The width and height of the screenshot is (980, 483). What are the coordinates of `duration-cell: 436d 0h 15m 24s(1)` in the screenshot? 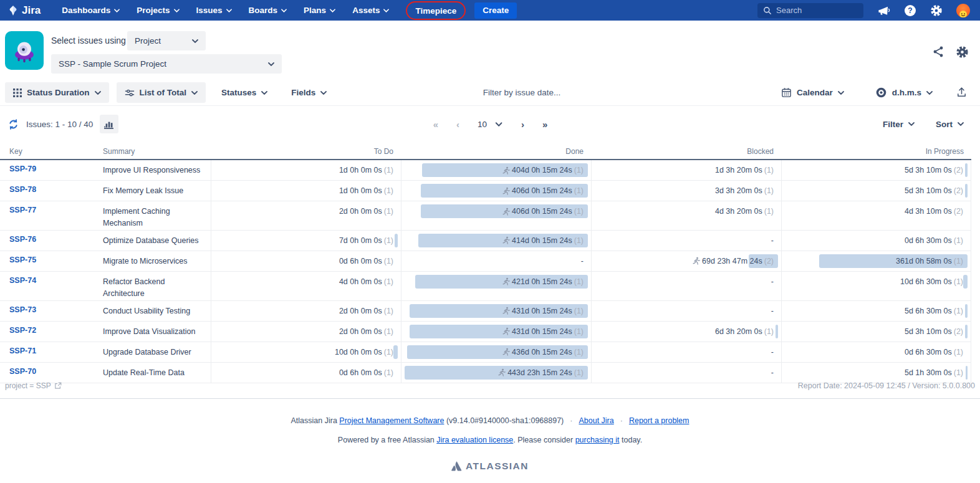 It's located at (496, 352).